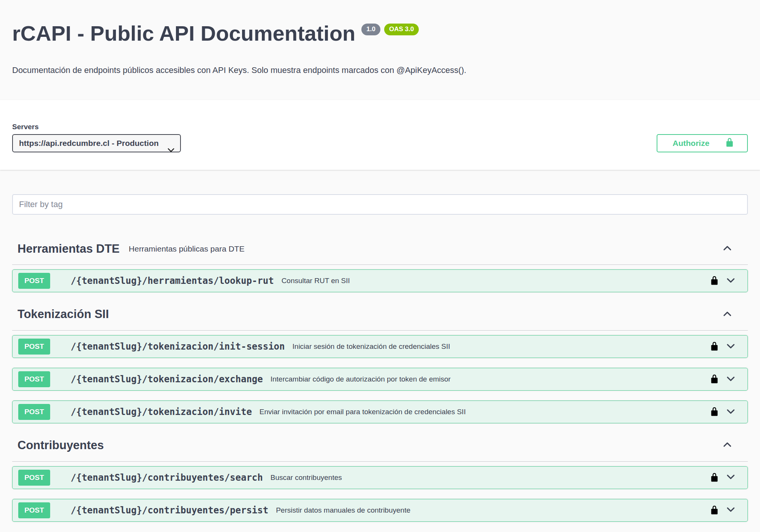 The height and width of the screenshot is (532, 760). I want to click on section-header: Contribuyentes, so click(380, 445).